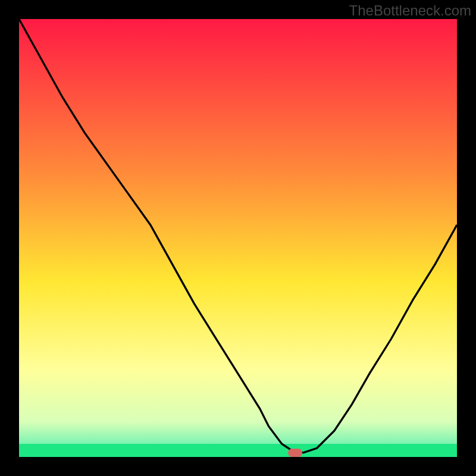  Describe the element at coordinates (295, 453) in the screenshot. I see `optimal-marker` at that location.